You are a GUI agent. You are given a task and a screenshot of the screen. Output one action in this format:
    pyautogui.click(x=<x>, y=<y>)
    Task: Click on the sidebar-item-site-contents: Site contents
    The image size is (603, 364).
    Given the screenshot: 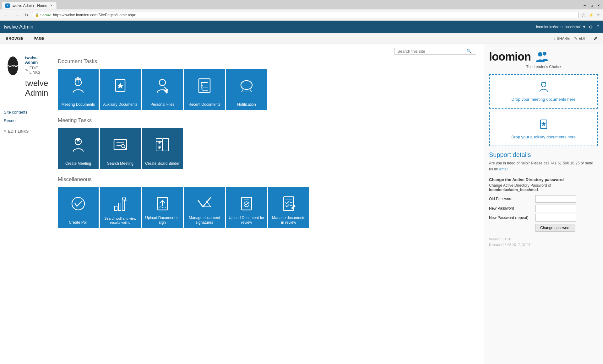 What is the action you would take?
    pyautogui.click(x=25, y=112)
    